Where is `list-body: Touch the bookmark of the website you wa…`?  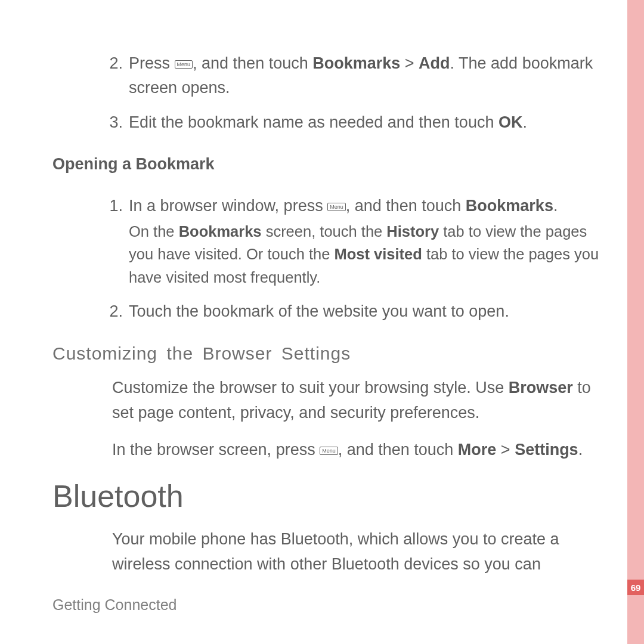 list-body: Touch the bookmark of the website you wa… is located at coordinates (365, 311).